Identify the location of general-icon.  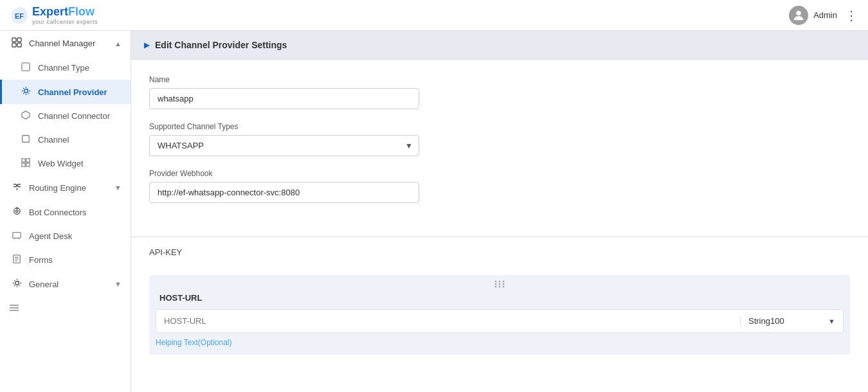
(17, 284).